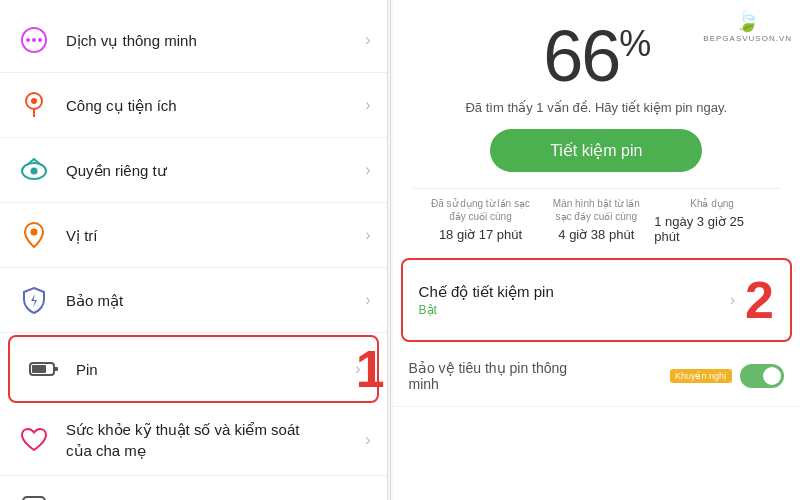 The image size is (800, 500). I want to click on heart-icon, so click(34, 440).